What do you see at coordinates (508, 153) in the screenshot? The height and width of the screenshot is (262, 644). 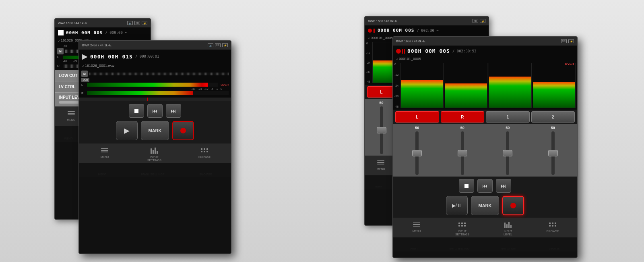 I see `fader-1-track-rf` at bounding box center [508, 153].